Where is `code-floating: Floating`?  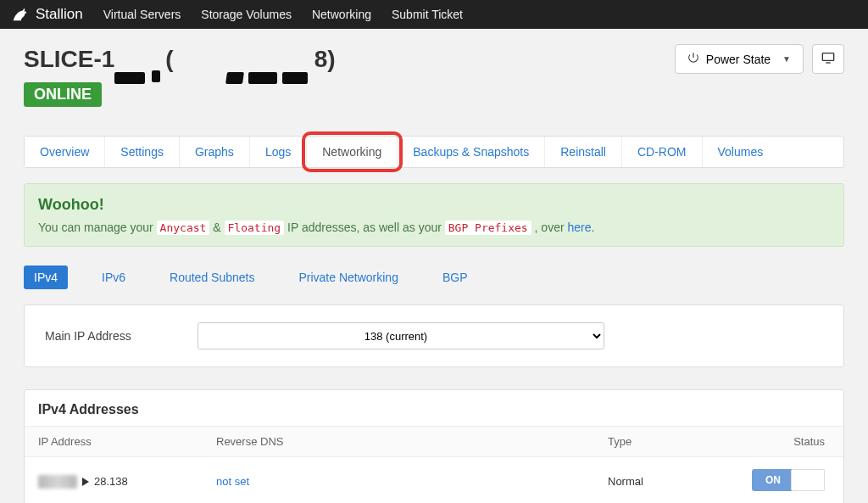 code-floating: Floating is located at coordinates (254, 227).